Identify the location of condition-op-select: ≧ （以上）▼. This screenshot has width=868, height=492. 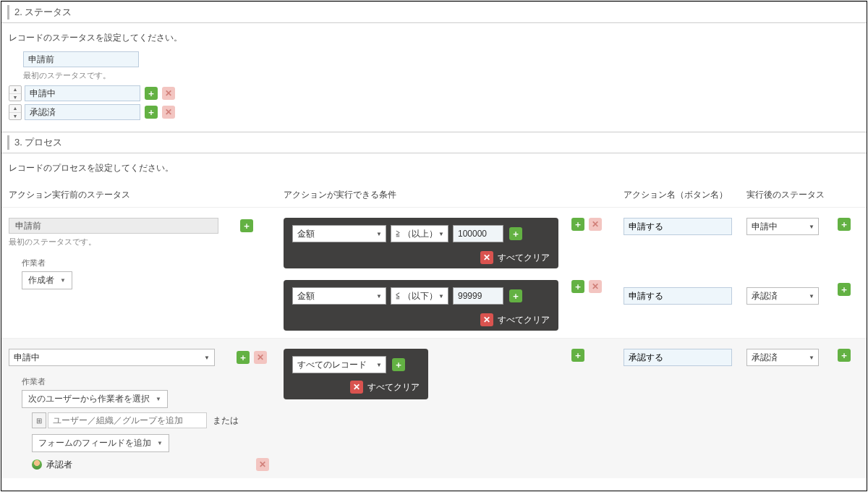
(420, 234).